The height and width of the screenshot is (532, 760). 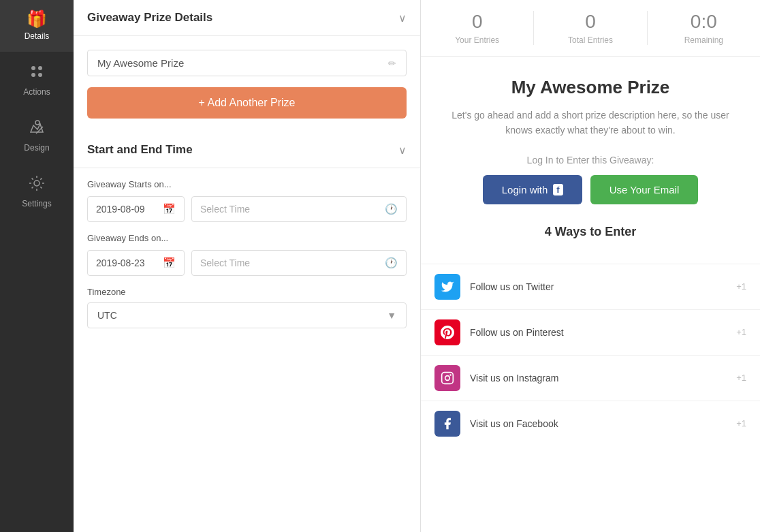 I want to click on stat-your-entries: 0 Your Entries, so click(x=477, y=28).